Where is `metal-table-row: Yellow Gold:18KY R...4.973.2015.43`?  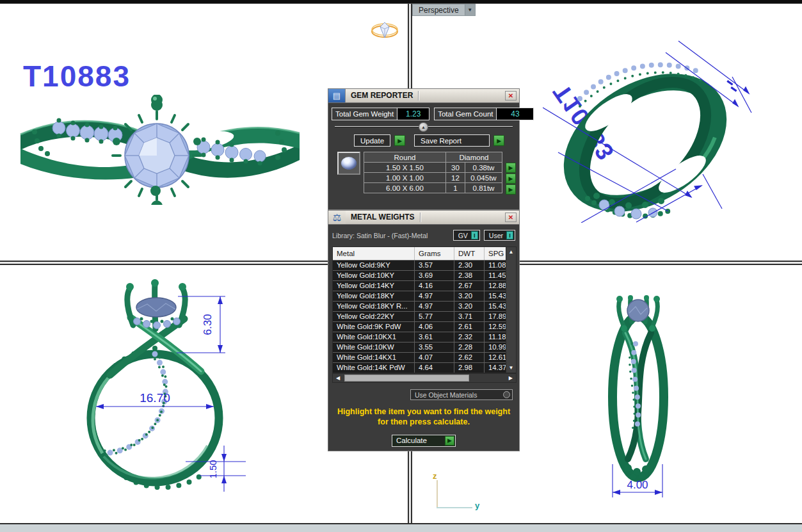
metal-table-row: Yellow Gold:18KY R...4.973.2015.43 is located at coordinates (424, 306).